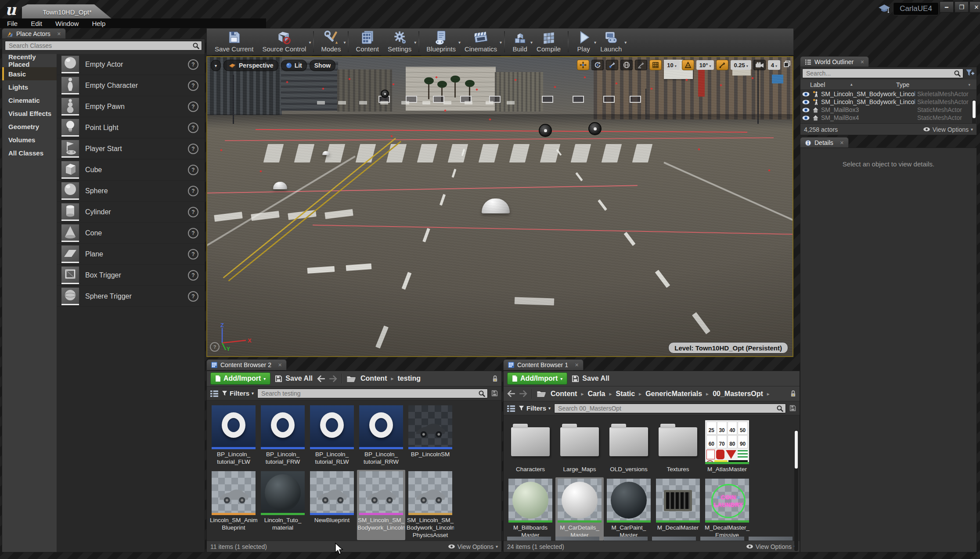 This screenshot has width=980, height=559. I want to click on asset-textures: Textures, so click(678, 447).